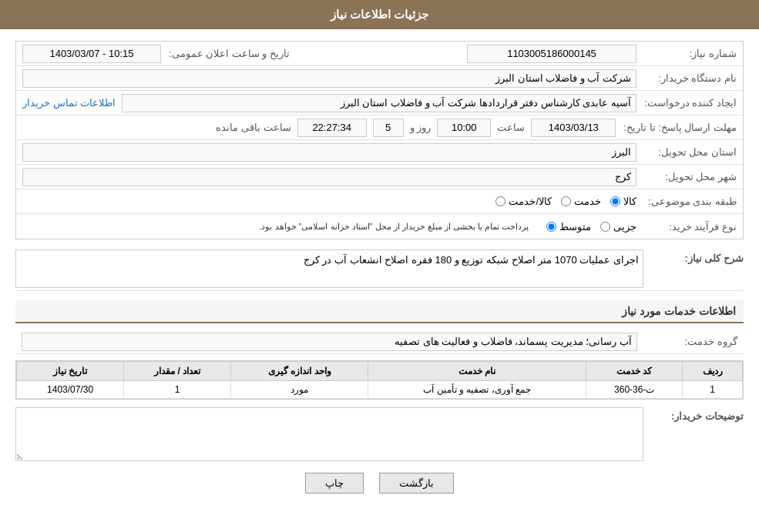 The image size is (759, 532). I want to click on purchase-type-inline: متوسط جزیی پرداخت تمام یا بخشی از مبلغ خ…, so click(330, 226).